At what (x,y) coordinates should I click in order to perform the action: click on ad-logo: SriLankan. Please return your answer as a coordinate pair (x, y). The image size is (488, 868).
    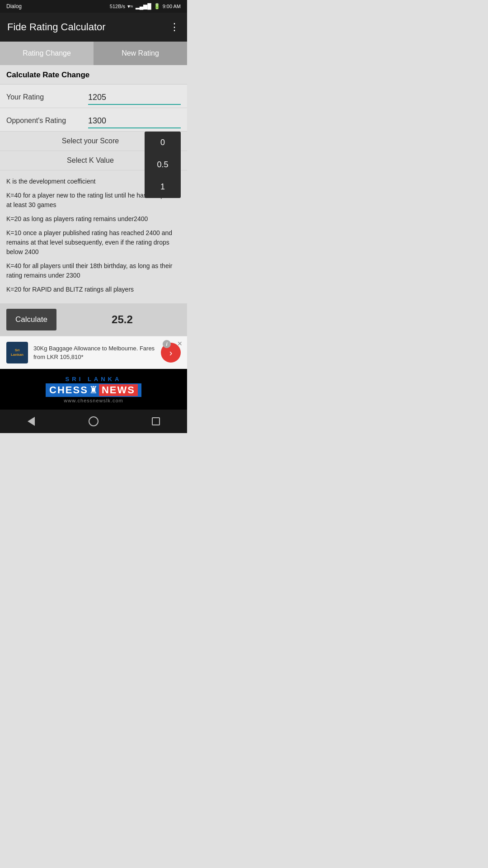
    Looking at the image, I should click on (17, 353).